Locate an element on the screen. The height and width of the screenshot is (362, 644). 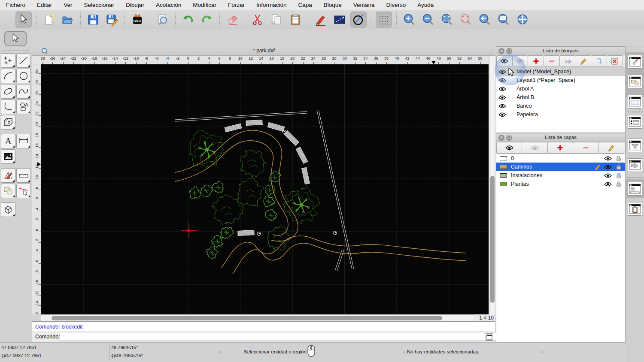
new-file-button is located at coordinates (49, 20).